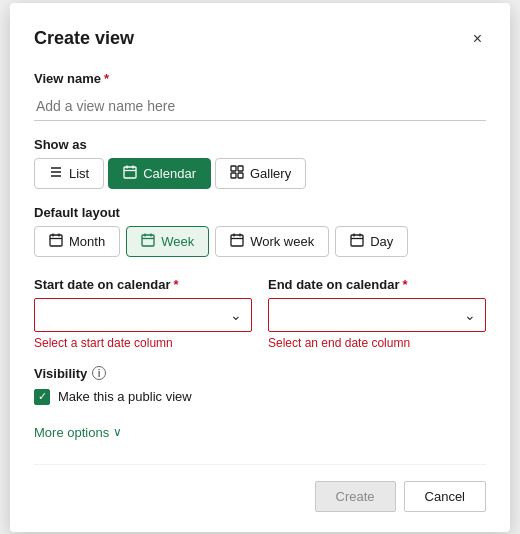 Image resolution: width=520 pixels, height=534 pixels. What do you see at coordinates (42, 396) in the screenshot?
I see `checkmark-icon: ✓` at bounding box center [42, 396].